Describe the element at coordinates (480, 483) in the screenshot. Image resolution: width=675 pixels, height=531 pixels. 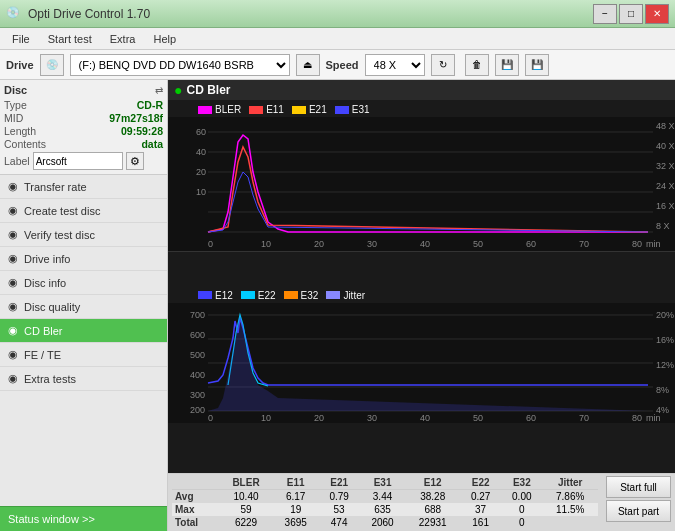
I see `stats-col-e22: E22` at that location.